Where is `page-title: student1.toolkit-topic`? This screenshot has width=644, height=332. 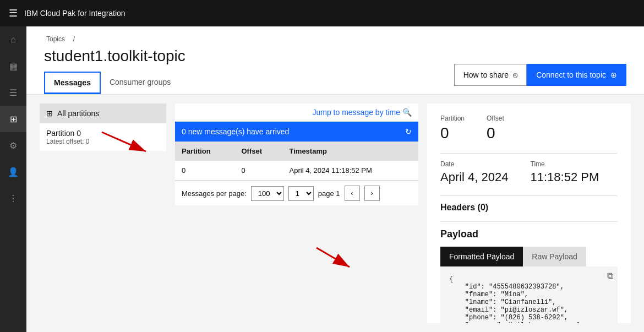 page-title: student1.toolkit-topic is located at coordinates (335, 56).